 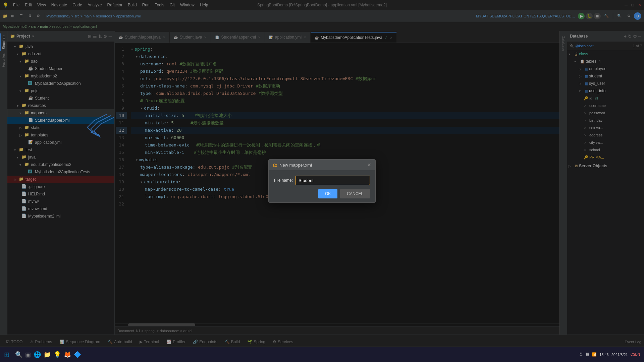 What do you see at coordinates (322, 186) in the screenshot?
I see `modal-body: File name: OK CANCEL` at bounding box center [322, 186].